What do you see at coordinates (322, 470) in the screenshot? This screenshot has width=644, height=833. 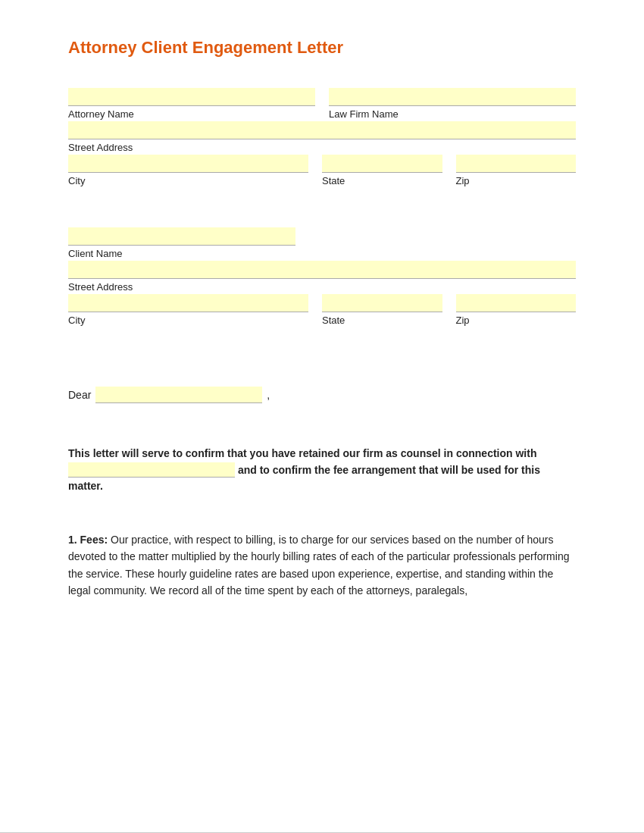 I see `intro-paragraph: This letter will serve to confirm that y…` at bounding box center [322, 470].